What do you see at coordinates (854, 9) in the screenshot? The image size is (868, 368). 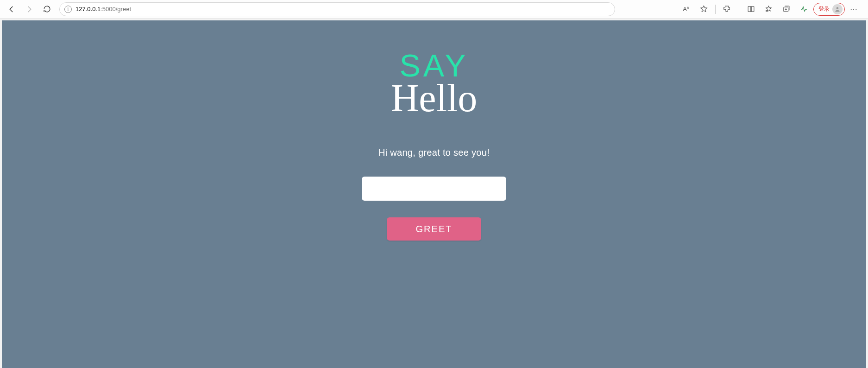 I see `more-menu-button: ⋯` at bounding box center [854, 9].